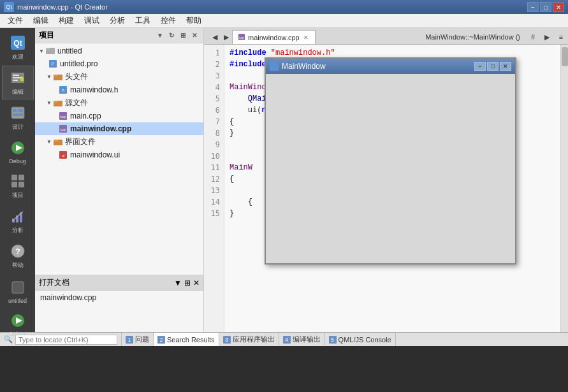 The image size is (568, 392). I want to click on sidebar: Qt 欢迎 编辑, so click(18, 180).